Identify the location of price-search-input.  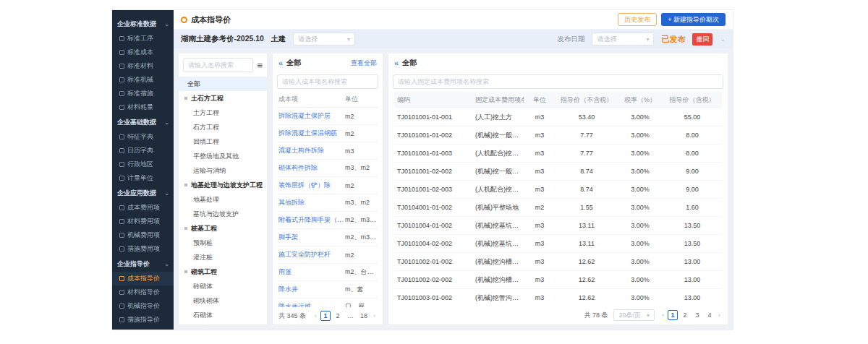
(558, 82).